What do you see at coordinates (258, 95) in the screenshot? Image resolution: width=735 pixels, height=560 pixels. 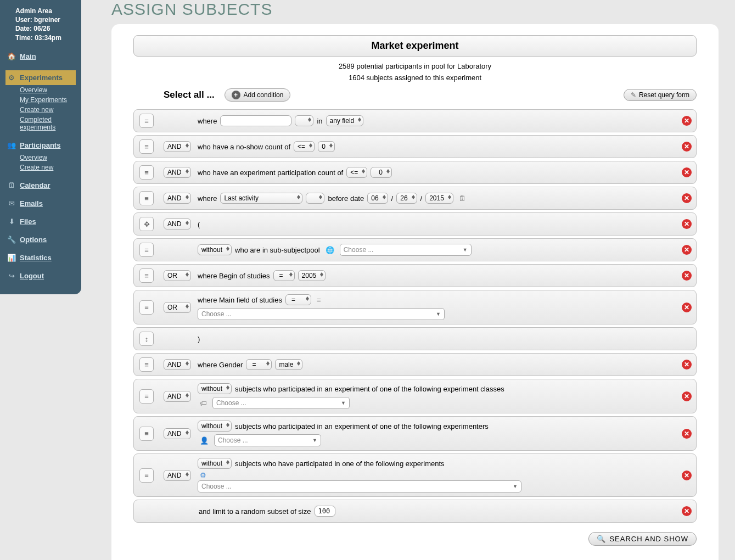 I see `add-condition-button: +Add condition` at bounding box center [258, 95].